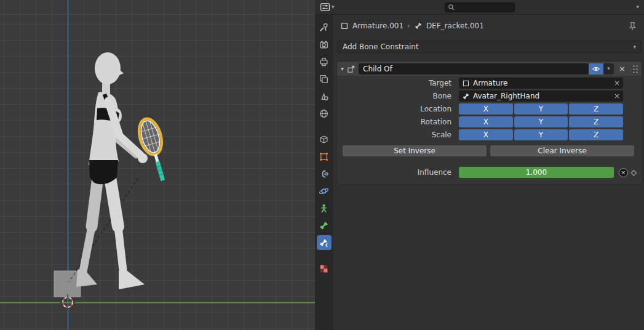 The image size is (644, 330). What do you see at coordinates (324, 113) in the screenshot?
I see `tab-world` at bounding box center [324, 113].